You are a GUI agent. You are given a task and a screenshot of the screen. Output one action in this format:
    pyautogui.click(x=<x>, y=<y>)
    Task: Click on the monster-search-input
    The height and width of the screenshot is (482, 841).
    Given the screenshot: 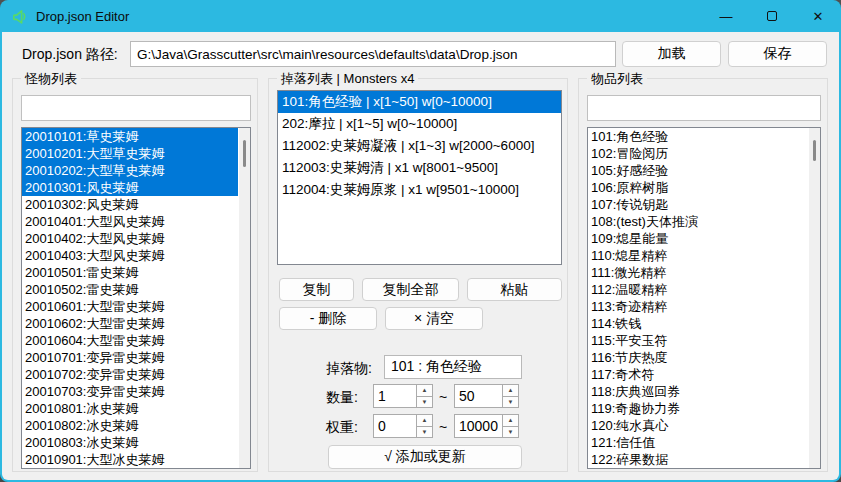 What is the action you would take?
    pyautogui.click(x=136, y=108)
    